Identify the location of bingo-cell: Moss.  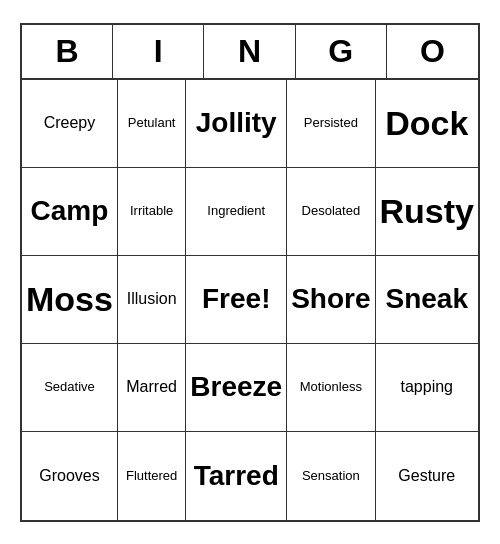
(70, 300).